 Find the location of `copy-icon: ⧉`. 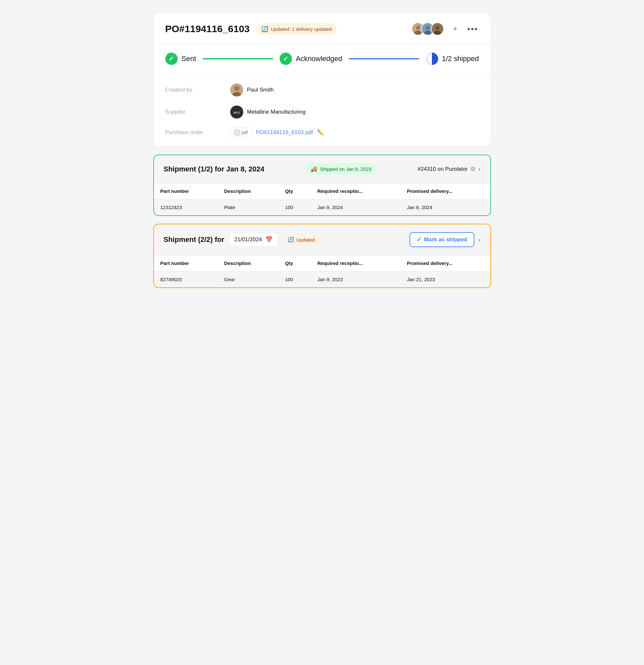

copy-icon: ⧉ is located at coordinates (473, 169).